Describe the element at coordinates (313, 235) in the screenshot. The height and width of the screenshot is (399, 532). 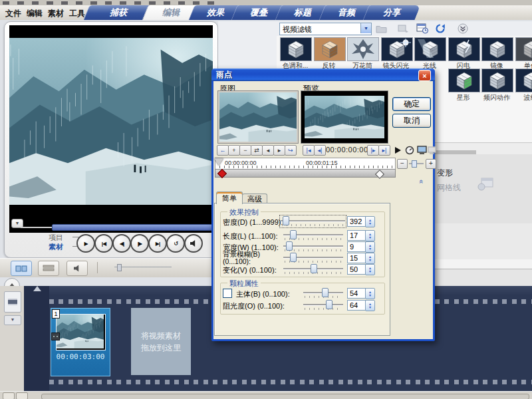
I see `length-slider` at that location.